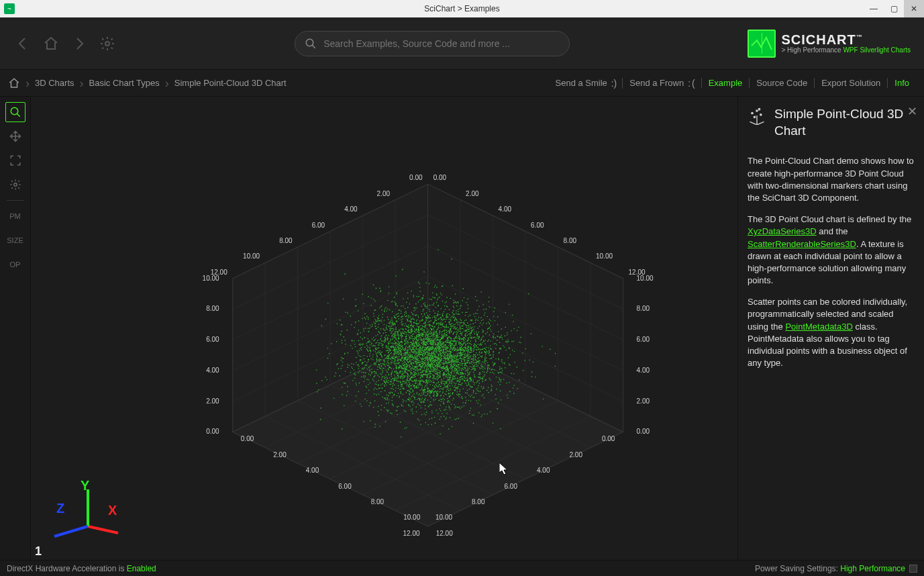  What do you see at coordinates (15, 185) in the screenshot?
I see `options-tool` at bounding box center [15, 185].